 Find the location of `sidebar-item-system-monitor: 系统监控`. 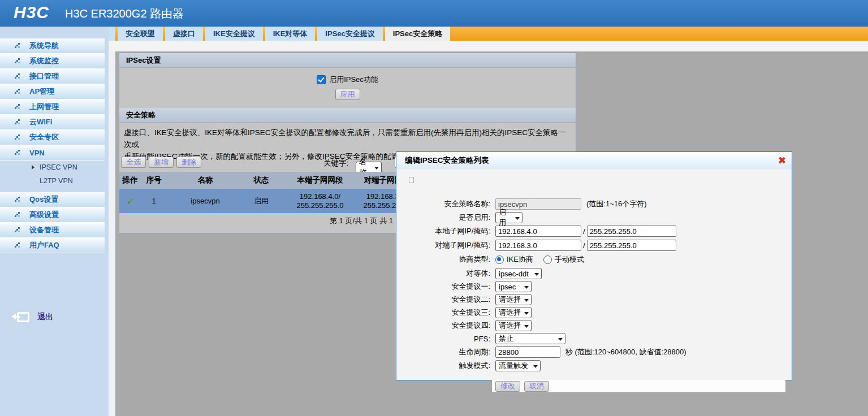

sidebar-item-system-monitor: 系统监控 is located at coordinates (52, 61).